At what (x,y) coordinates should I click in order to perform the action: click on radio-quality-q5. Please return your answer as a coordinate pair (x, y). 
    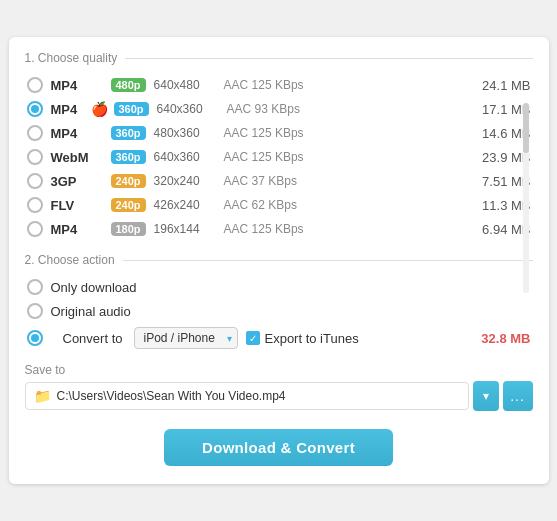
    Looking at the image, I should click on (35, 181).